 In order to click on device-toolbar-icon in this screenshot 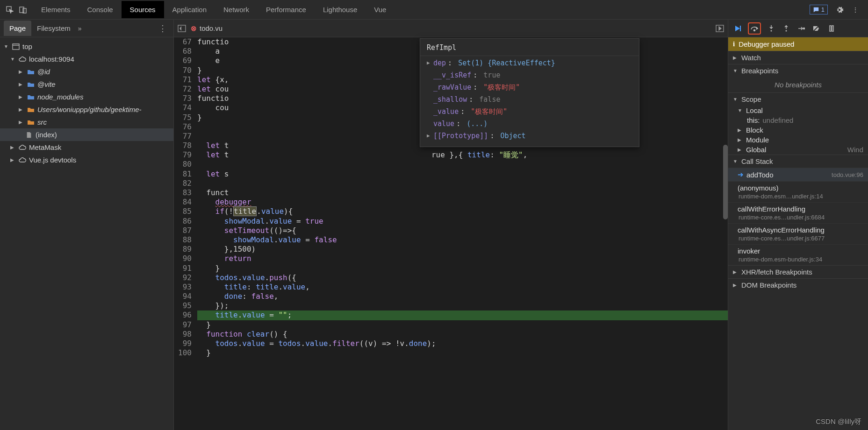, I will do `click(23, 10)`.